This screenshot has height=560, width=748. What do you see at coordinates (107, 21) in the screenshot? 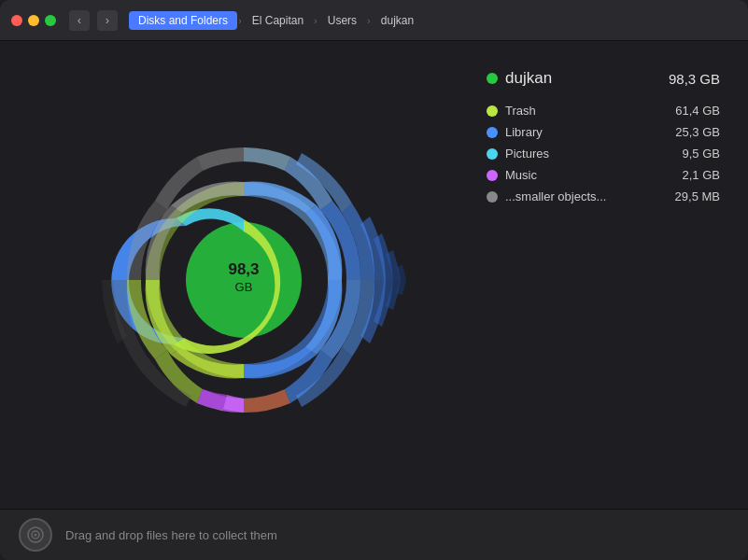
I see `forward-button: ›` at bounding box center [107, 21].